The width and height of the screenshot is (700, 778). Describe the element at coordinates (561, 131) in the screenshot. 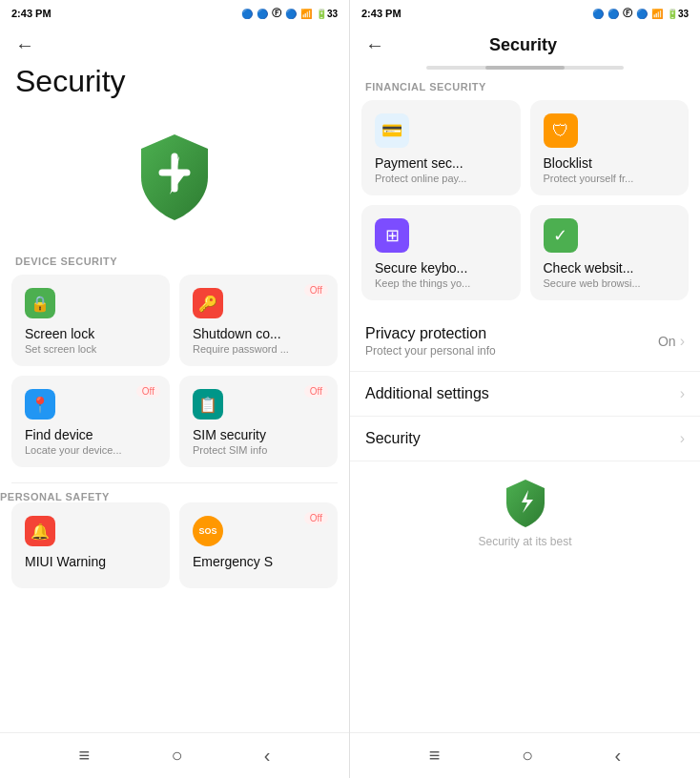

I see `blocklist-icon: 🛡` at that location.